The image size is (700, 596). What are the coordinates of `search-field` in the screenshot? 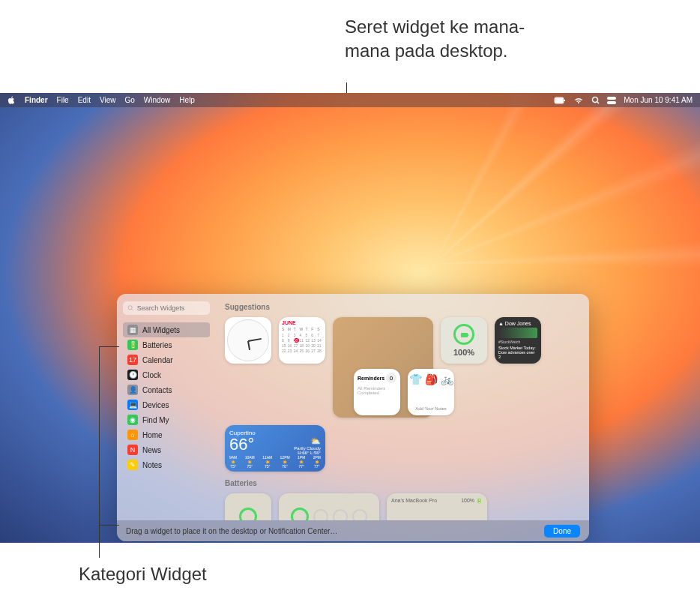 It's located at (166, 308).